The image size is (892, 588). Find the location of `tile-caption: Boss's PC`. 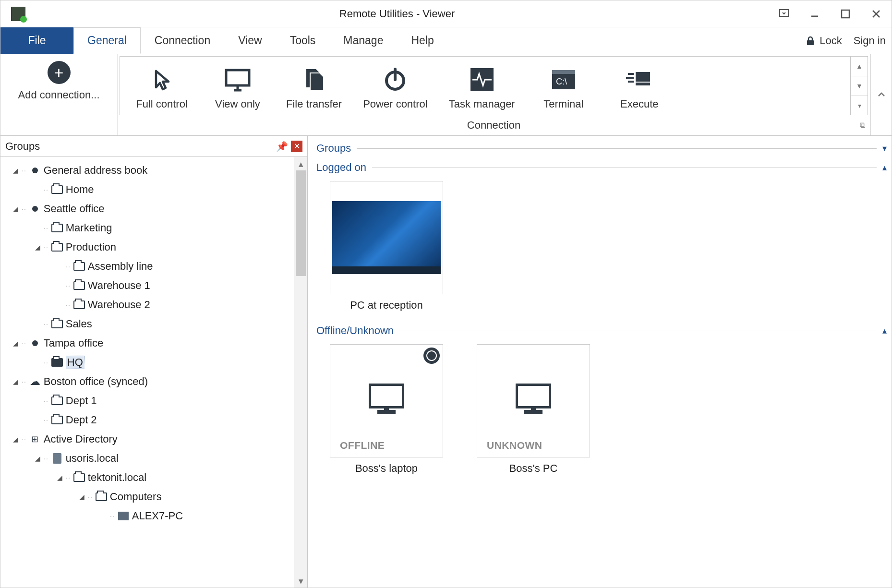

tile-caption: Boss's PC is located at coordinates (533, 468).